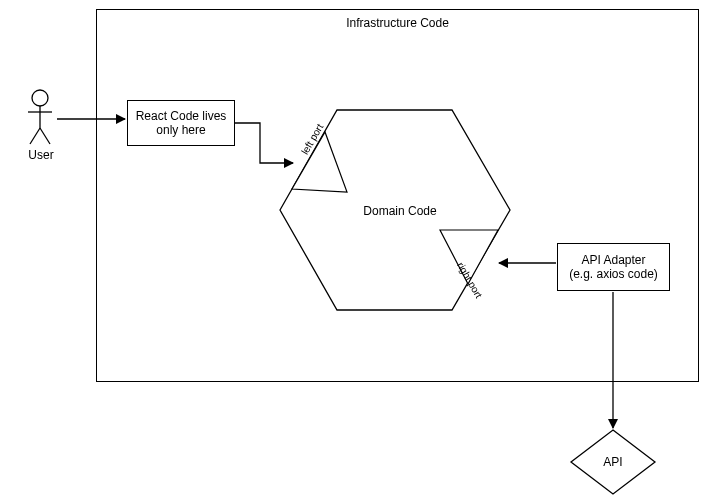 This screenshot has height=501, width=721. I want to click on api-adapter-line2: (e.g. axios code), so click(614, 274).